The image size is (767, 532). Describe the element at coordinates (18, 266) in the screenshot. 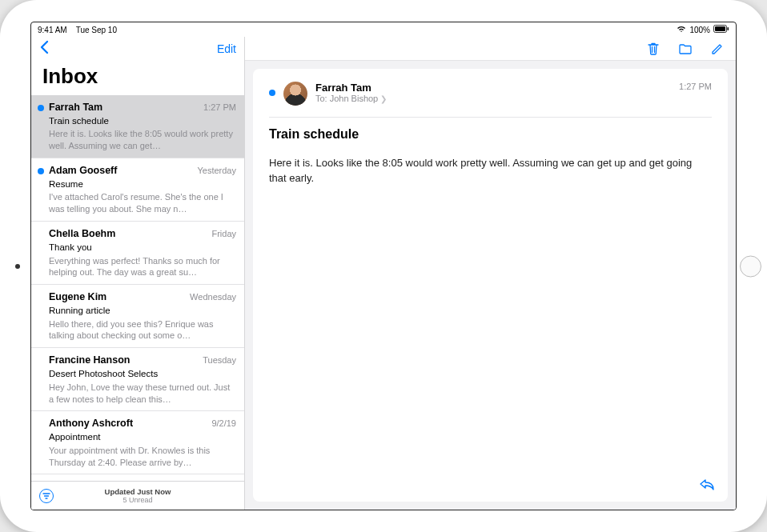

I see `camera-dot` at that location.